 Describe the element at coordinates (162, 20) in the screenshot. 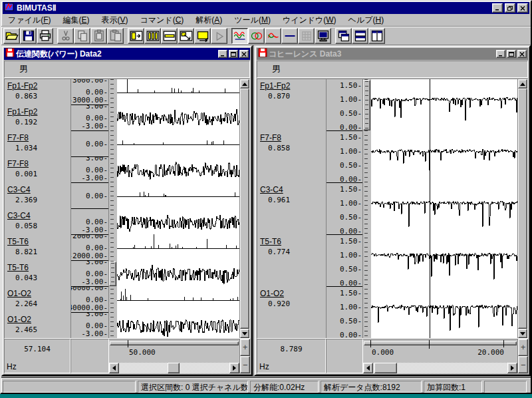

I see `menu-item-4: コマンド(C)` at that location.